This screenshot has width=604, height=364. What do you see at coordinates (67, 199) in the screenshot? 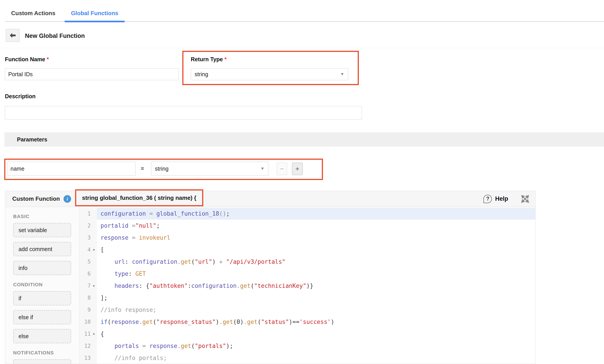
I see `info-icon: i` at bounding box center [67, 199].